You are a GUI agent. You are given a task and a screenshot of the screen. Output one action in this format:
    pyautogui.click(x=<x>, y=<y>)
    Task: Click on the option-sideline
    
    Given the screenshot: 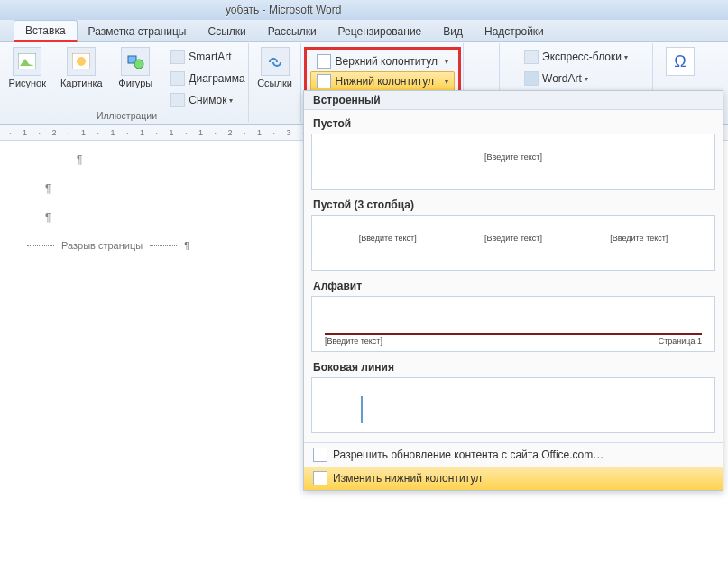 What is the action you would take?
    pyautogui.click(x=513, y=405)
    